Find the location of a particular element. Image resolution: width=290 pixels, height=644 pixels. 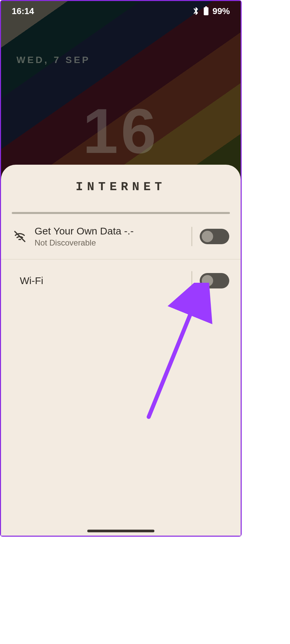

mobile-data-subtitle: Not Discoverable is located at coordinates (109, 243).